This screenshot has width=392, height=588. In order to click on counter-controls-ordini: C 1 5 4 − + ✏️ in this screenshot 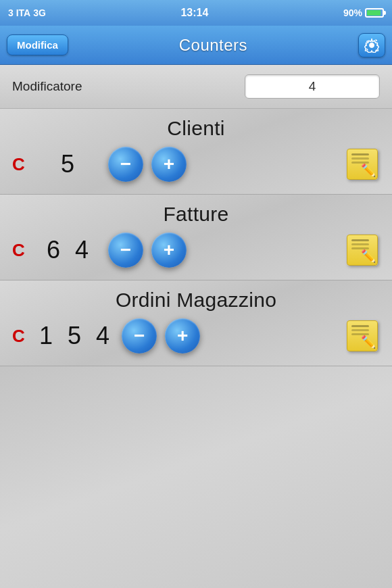, I will do `click(196, 336)`.